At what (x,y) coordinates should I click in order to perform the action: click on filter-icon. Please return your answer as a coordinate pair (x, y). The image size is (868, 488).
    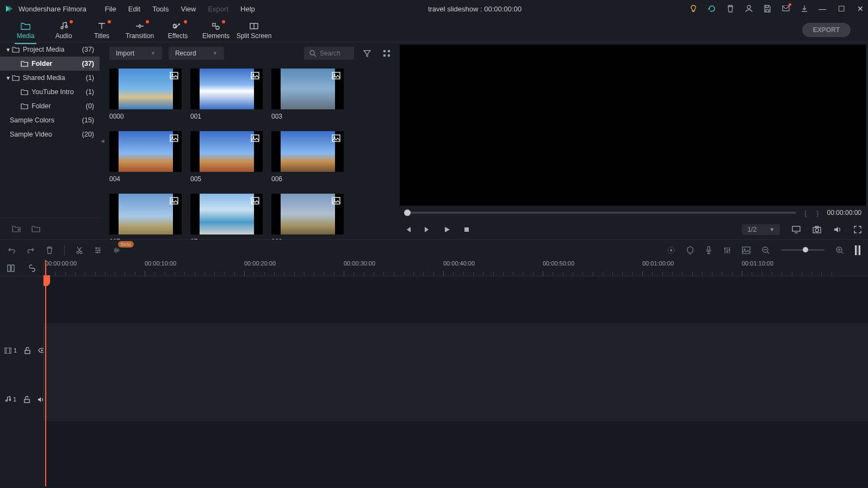
    Looking at the image, I should click on (367, 53).